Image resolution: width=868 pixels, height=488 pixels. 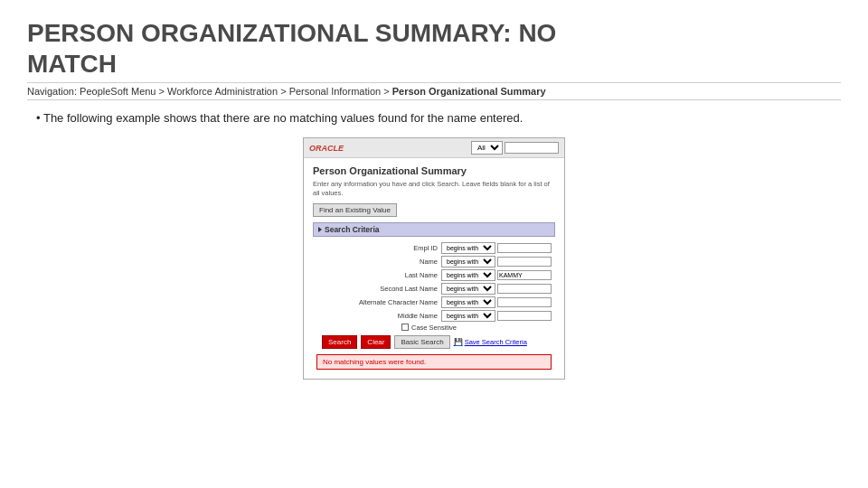 What do you see at coordinates (458, 342) in the screenshot?
I see `save-icon: 💾` at bounding box center [458, 342].